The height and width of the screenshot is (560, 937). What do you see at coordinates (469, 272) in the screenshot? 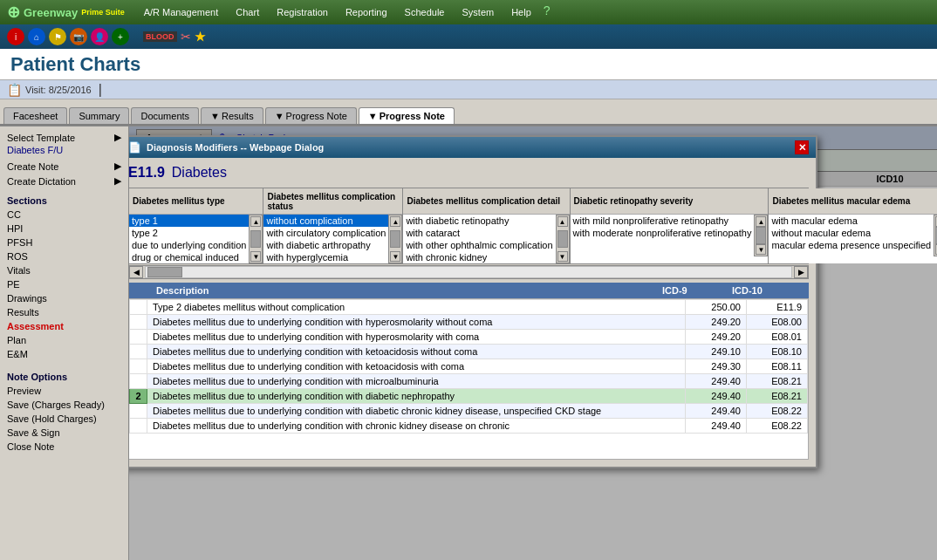
I see `dialog-hscrollbar: ◀ ▶` at bounding box center [469, 272].